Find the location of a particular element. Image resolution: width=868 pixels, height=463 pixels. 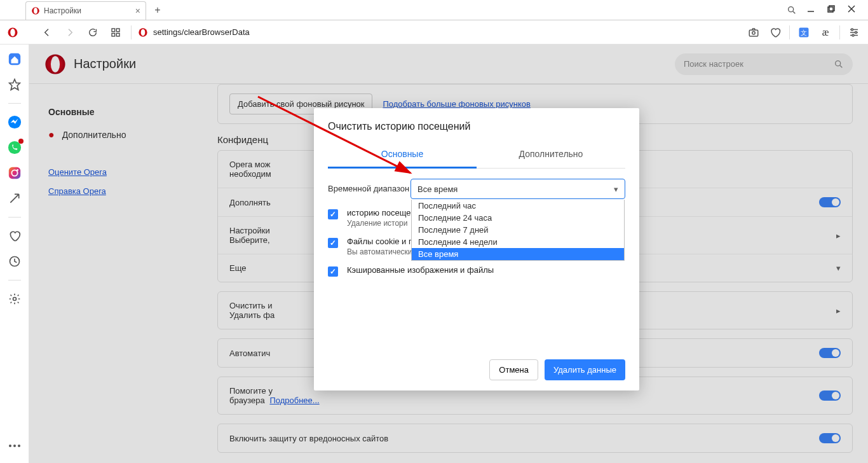

option-last-hour: Последний час is located at coordinates (518, 206).